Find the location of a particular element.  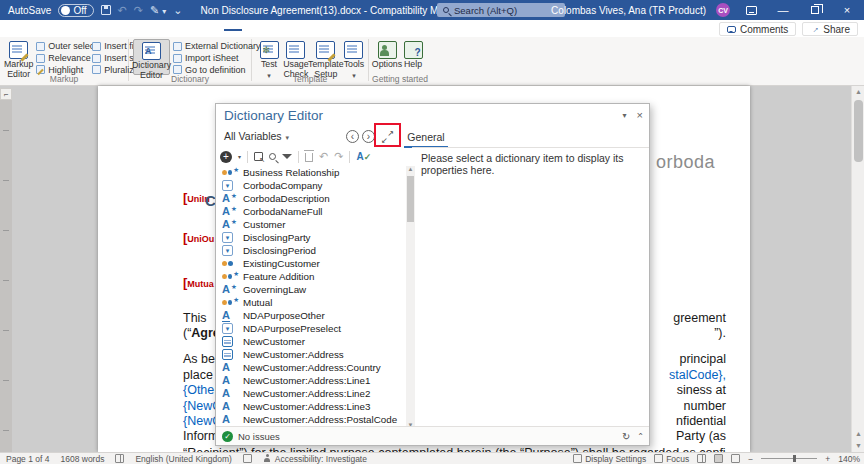

zoom-slider-thumb is located at coordinates (794, 458).